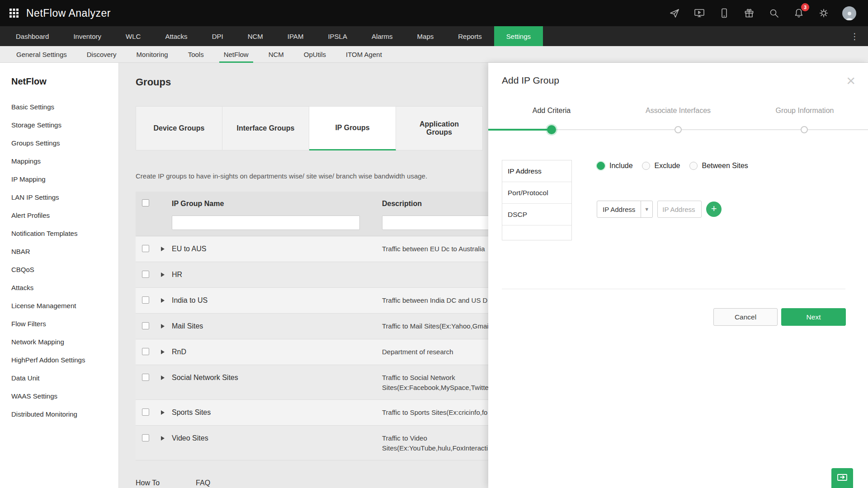 The width and height of the screenshot is (868, 488). I want to click on radio-between-sites-circle, so click(693, 166).